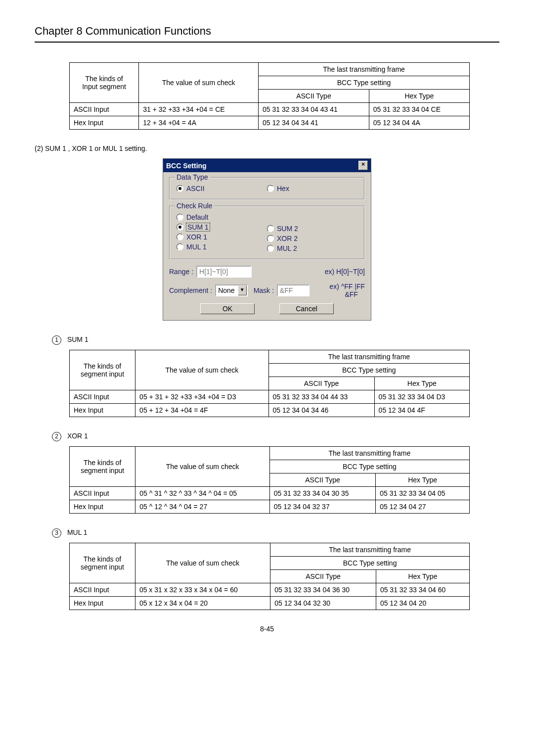 The height and width of the screenshot is (756, 534). Describe the element at coordinates (226, 290) in the screenshot. I see `complement-value: None` at that location.